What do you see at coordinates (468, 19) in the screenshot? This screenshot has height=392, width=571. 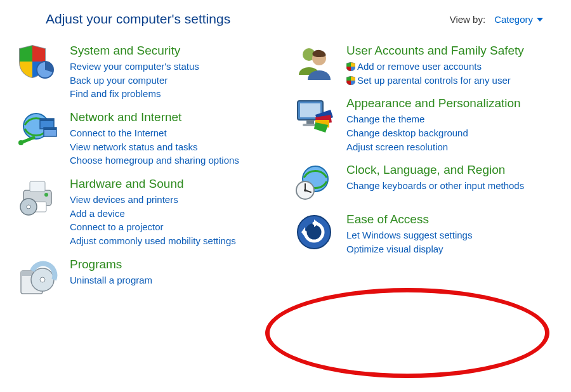 I see `view-by-label: View by:` at bounding box center [468, 19].